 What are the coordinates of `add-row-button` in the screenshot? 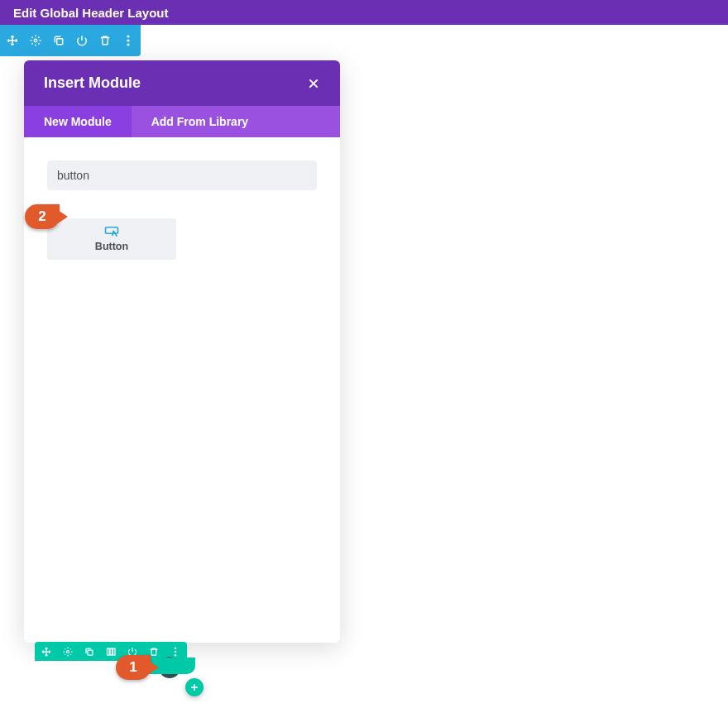 It's located at (194, 687).